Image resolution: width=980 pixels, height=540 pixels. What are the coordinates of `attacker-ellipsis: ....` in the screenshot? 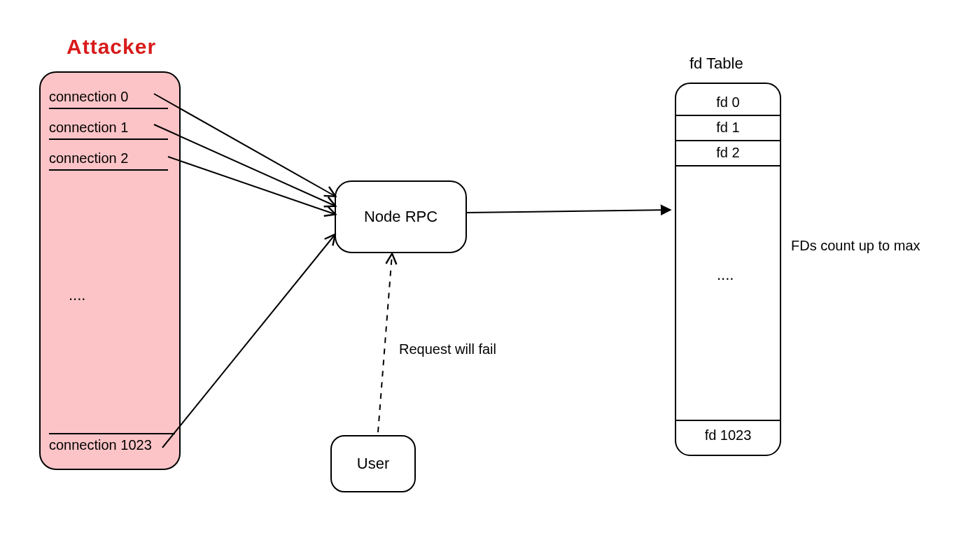 It's located at (77, 295).